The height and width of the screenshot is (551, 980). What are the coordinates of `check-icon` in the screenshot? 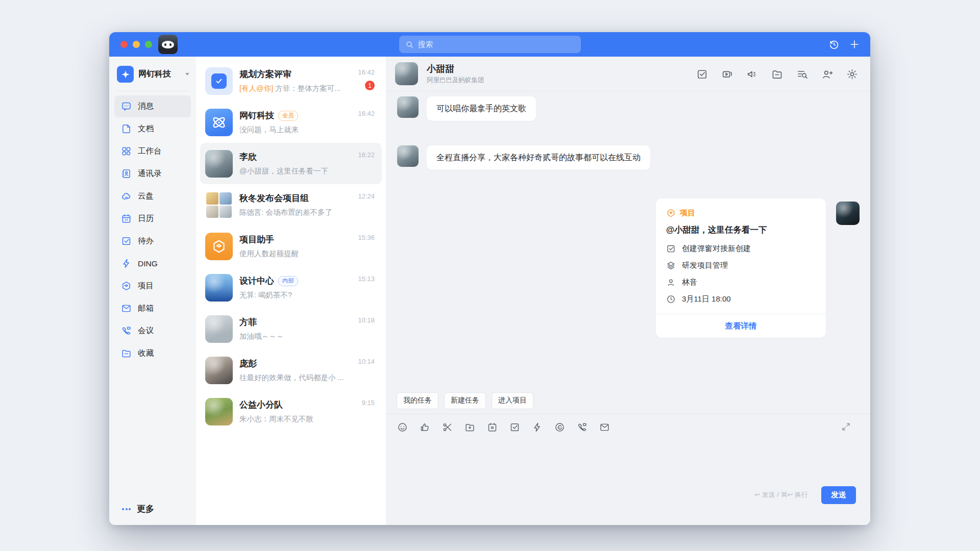 It's located at (219, 81).